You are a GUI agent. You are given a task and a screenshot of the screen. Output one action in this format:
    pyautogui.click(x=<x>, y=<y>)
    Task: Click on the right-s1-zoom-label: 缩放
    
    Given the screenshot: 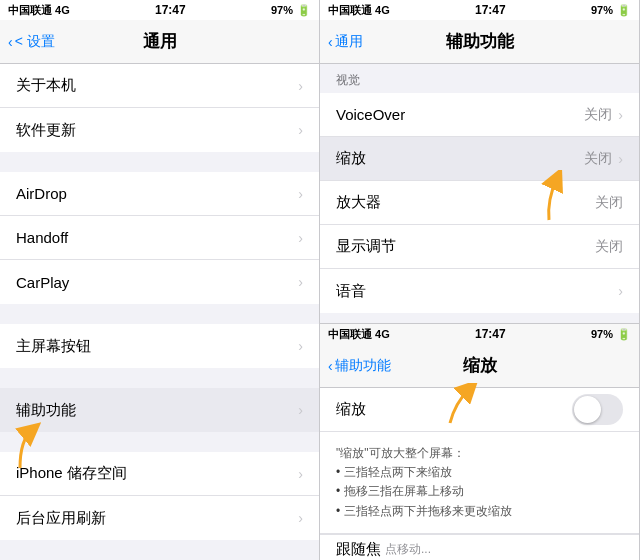 What is the action you would take?
    pyautogui.click(x=351, y=158)
    